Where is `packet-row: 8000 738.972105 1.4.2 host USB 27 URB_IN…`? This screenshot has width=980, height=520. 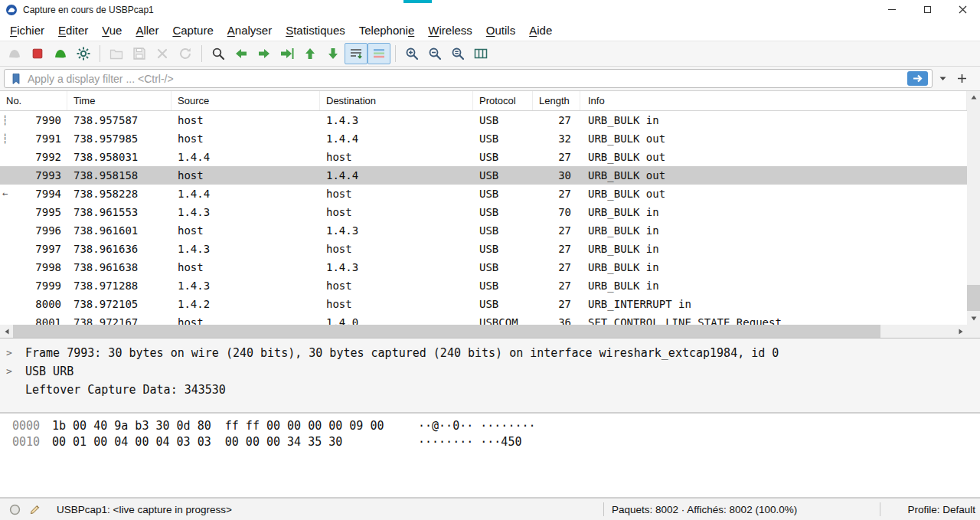
packet-row: 8000 738.972105 1.4.2 host USB 27 URB_IN… is located at coordinates (484, 304).